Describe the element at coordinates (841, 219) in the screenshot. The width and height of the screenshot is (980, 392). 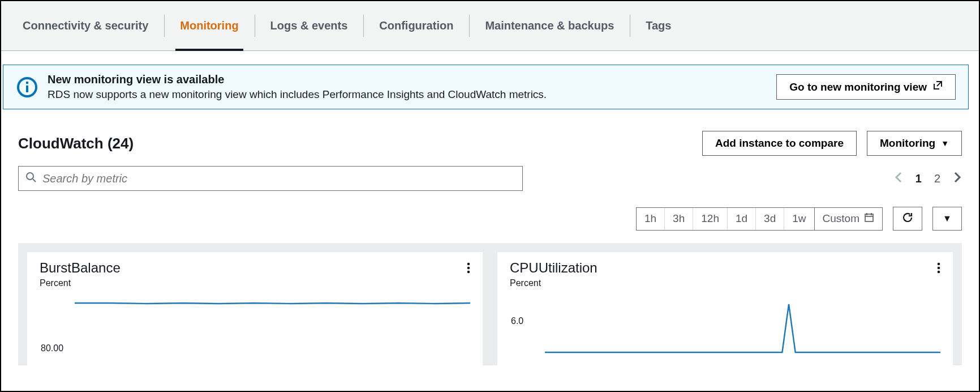
I see `range-custom-label: Custom` at that location.